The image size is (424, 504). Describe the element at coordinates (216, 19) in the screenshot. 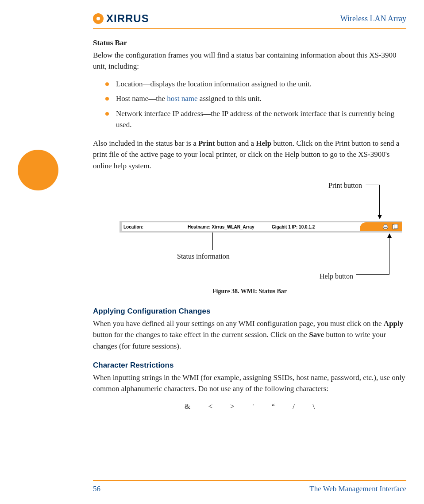

I see `page-header: XIRRUS Wireless LAN Array` at that location.